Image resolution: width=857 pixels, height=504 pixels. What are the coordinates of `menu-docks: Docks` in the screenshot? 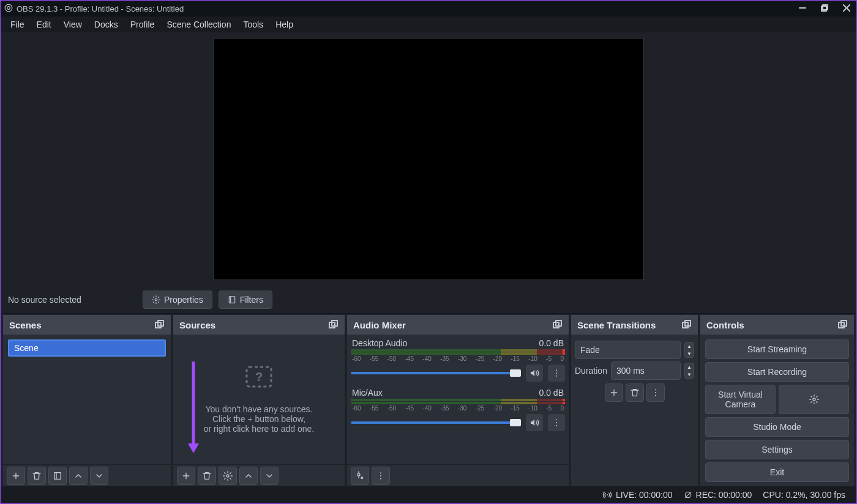 It's located at (107, 24).